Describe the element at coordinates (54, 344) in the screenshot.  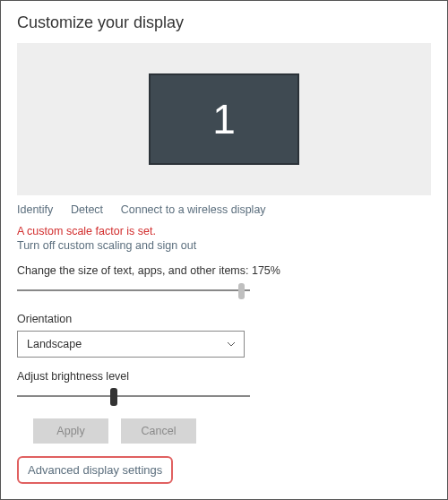
I see `orientation-value: Landscape` at that location.